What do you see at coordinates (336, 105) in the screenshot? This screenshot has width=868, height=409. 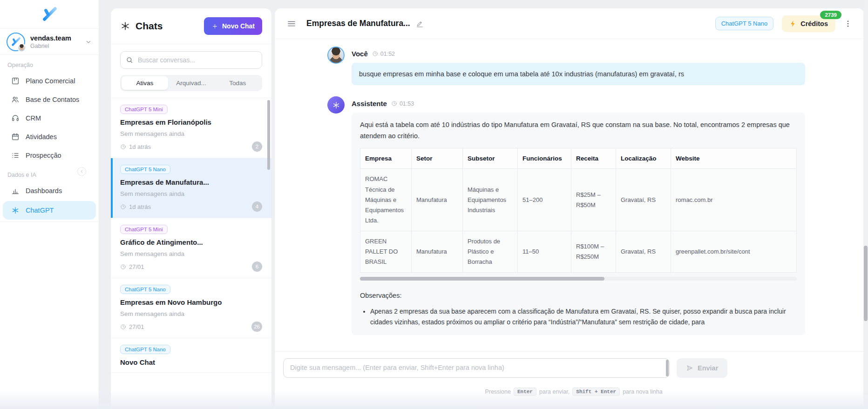 I see `assistant-avatar` at bounding box center [336, 105].